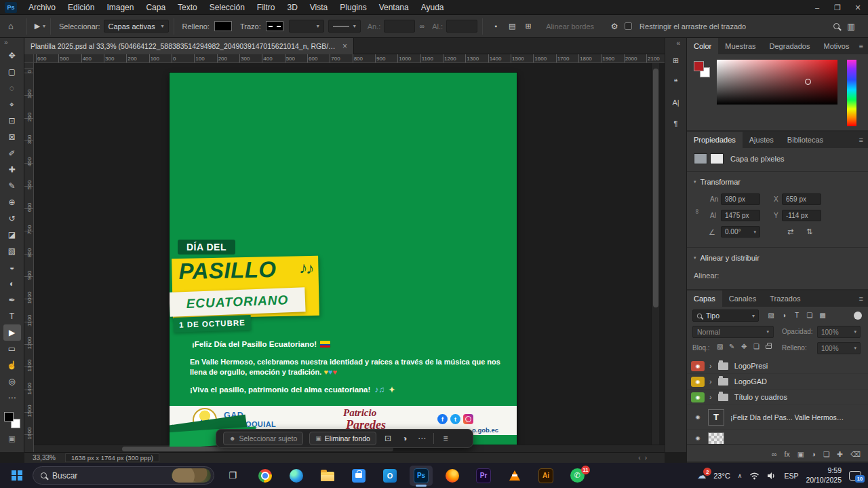  What do you see at coordinates (123, 475) in the screenshot?
I see `taskbar-search: Buscar` at bounding box center [123, 475].